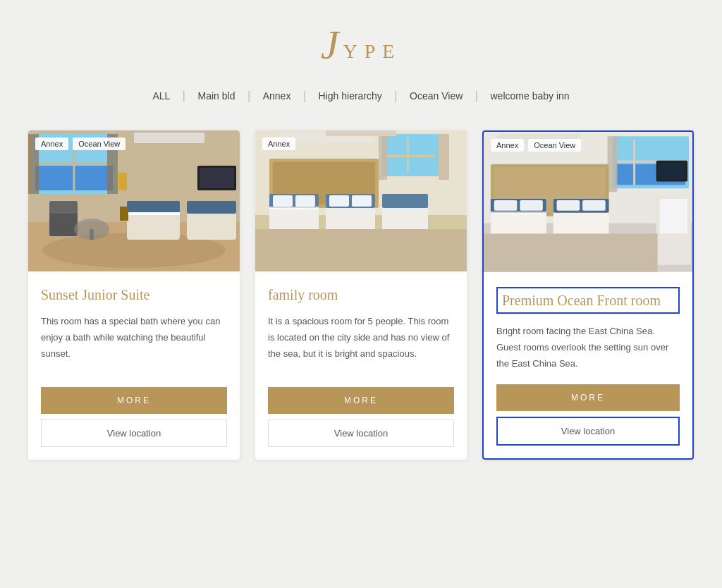 The image size is (722, 588). I want to click on more-button-premium-ocean-front: MORE, so click(588, 398).